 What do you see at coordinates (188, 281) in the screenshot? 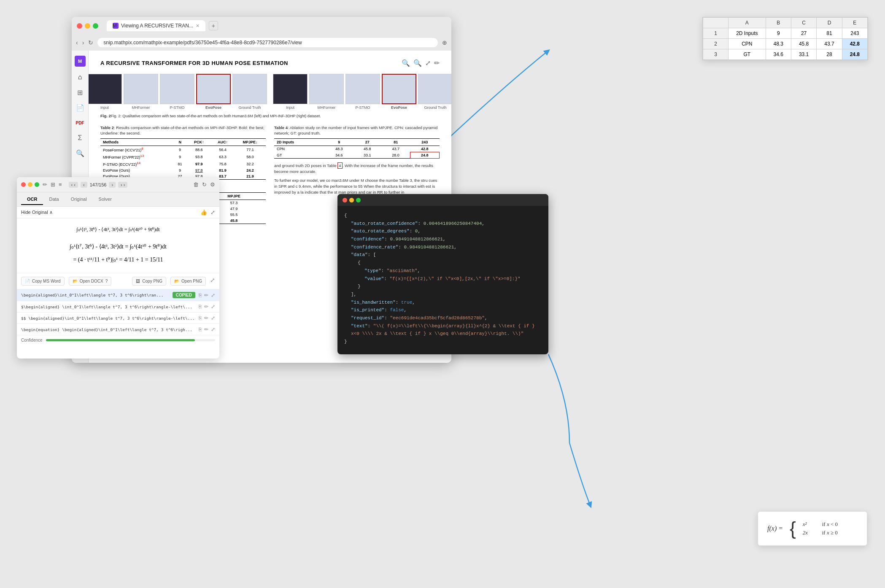
I see `open-png-button: 📂 Open PNG` at bounding box center [188, 281].